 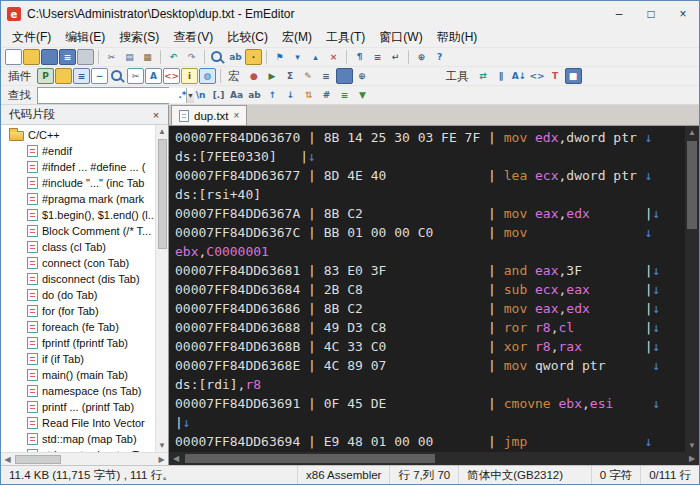 What do you see at coordinates (82, 76) in the screenshot?
I see `open-documents-plugin-icon: ≡` at bounding box center [82, 76].